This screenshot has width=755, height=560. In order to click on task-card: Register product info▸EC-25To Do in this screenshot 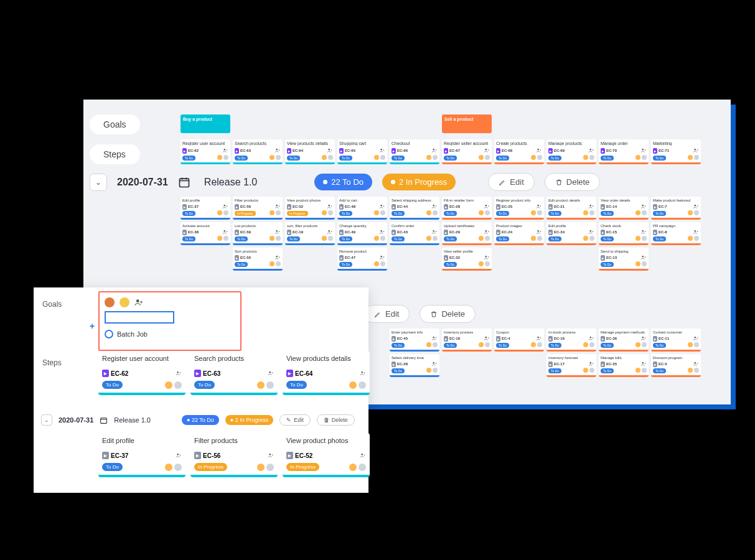, I will do `click(519, 208)`.